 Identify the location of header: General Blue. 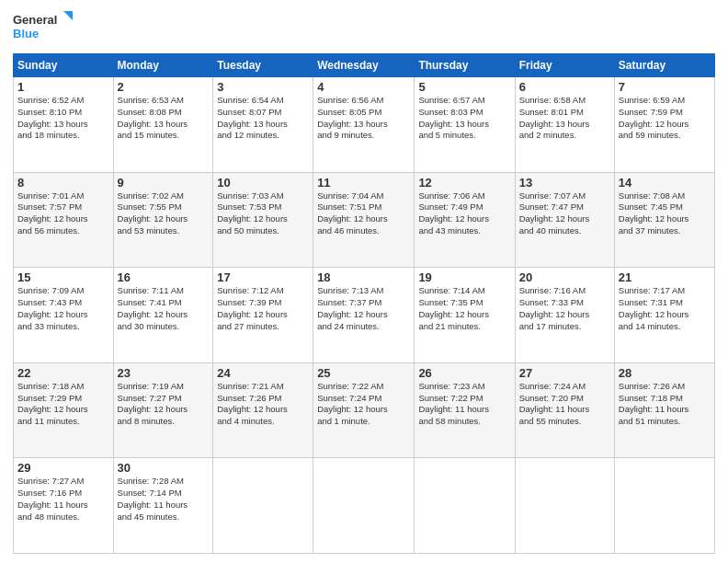
(364, 28).